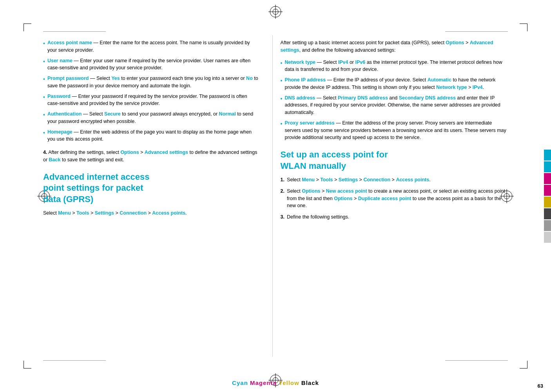  What do you see at coordinates (263, 383) in the screenshot?
I see `label-magenta: Magenta` at bounding box center [263, 383].